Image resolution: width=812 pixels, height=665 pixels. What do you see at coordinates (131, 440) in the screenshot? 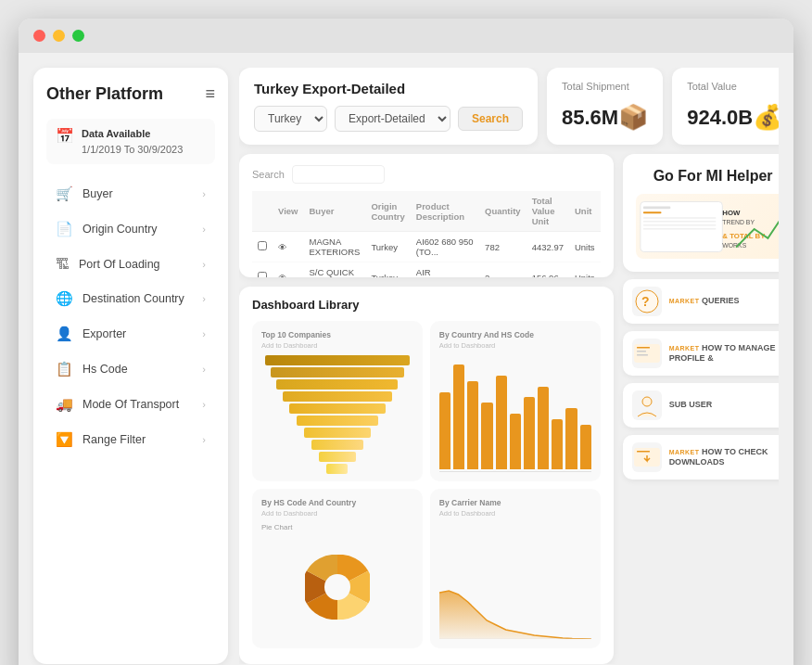
I see `sidebar-item-range-filter: 🔽 Range Filter ›` at bounding box center [131, 440].